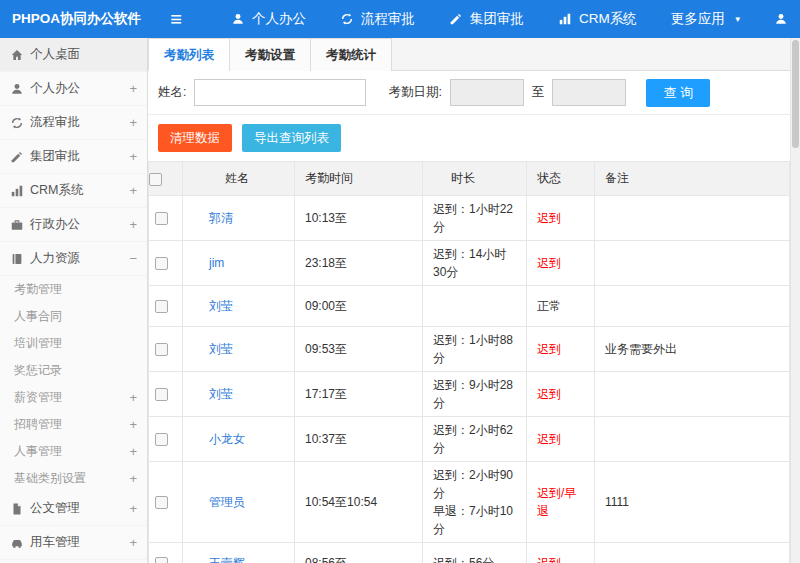 The height and width of the screenshot is (563, 800). Describe the element at coordinates (20, 509) in the screenshot. I see `doc-icon` at that location.